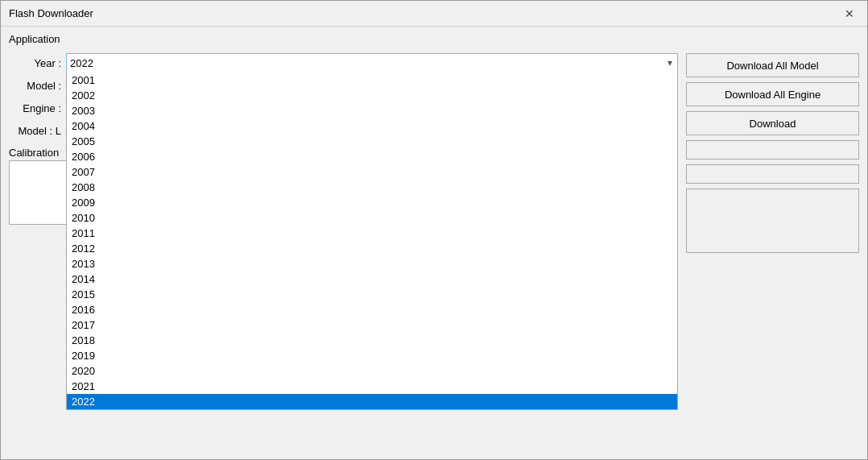 Image resolution: width=868 pixels, height=460 pixels. What do you see at coordinates (35, 63) in the screenshot?
I see `year-label: Year :` at bounding box center [35, 63].